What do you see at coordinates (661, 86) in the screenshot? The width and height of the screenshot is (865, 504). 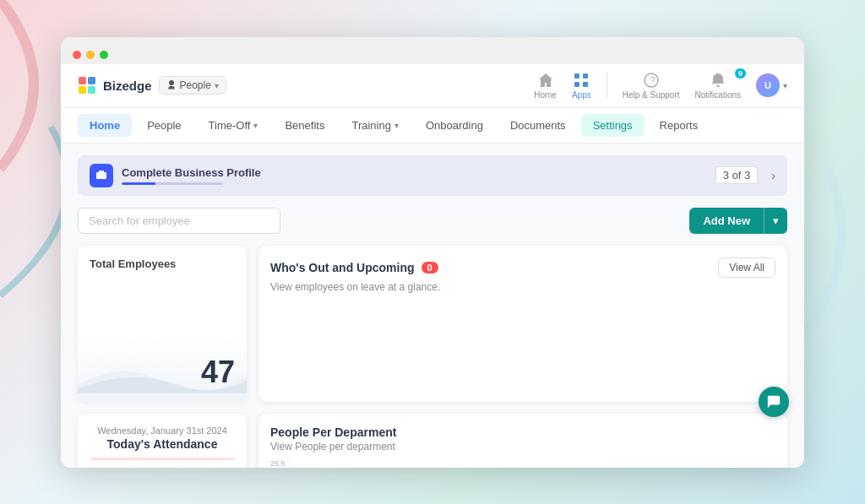 I see `top-nav-actions: Home Apps ? Help & Support` at bounding box center [661, 86].